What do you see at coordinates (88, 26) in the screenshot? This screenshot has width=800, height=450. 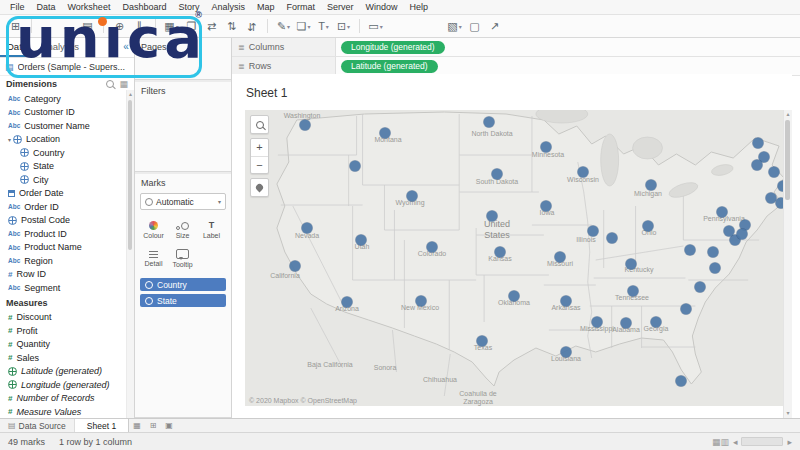 I see `save-icon: ▤` at bounding box center [88, 26].